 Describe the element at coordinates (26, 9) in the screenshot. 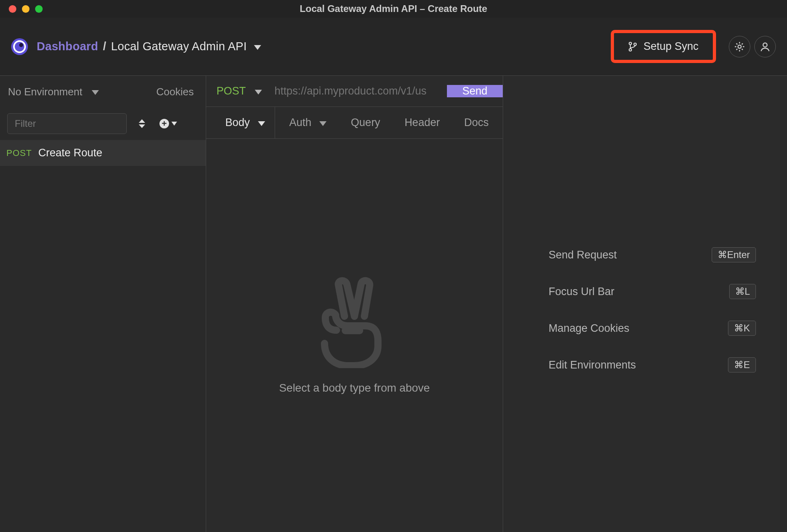

I see `minimize-window-button` at that location.